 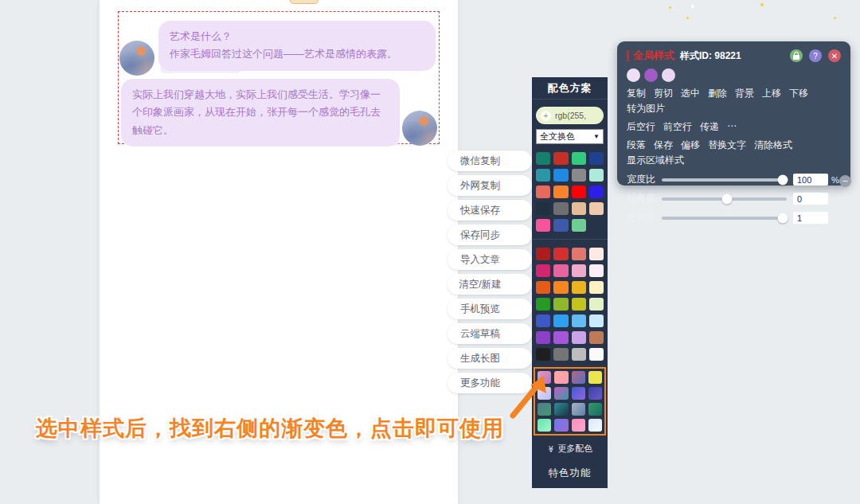 I want to click on minimize-icon: –, so click(x=846, y=182).